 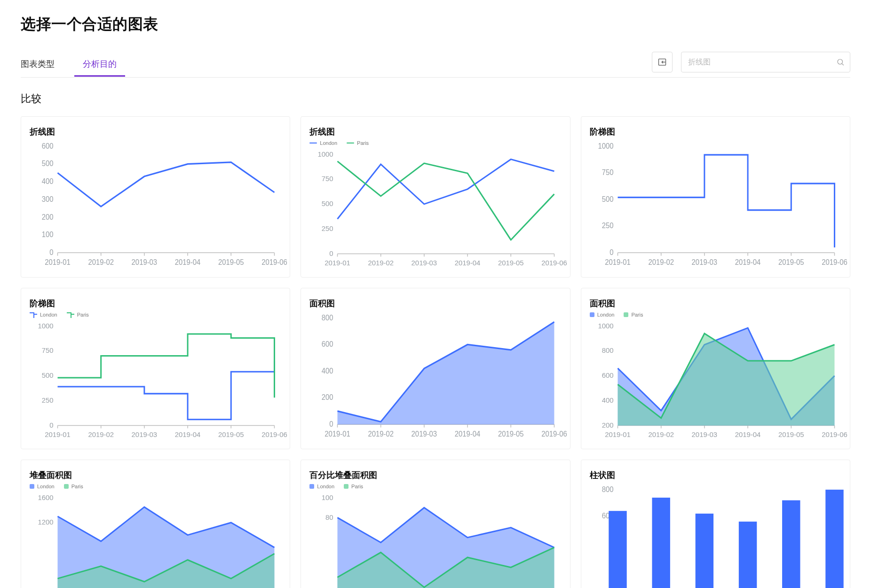 What do you see at coordinates (436, 524) in the screenshot?
I see `chart-card-percent-stacked-area: 百分比堆叠面积图 London Paris 801002019-012019-0…` at bounding box center [436, 524].